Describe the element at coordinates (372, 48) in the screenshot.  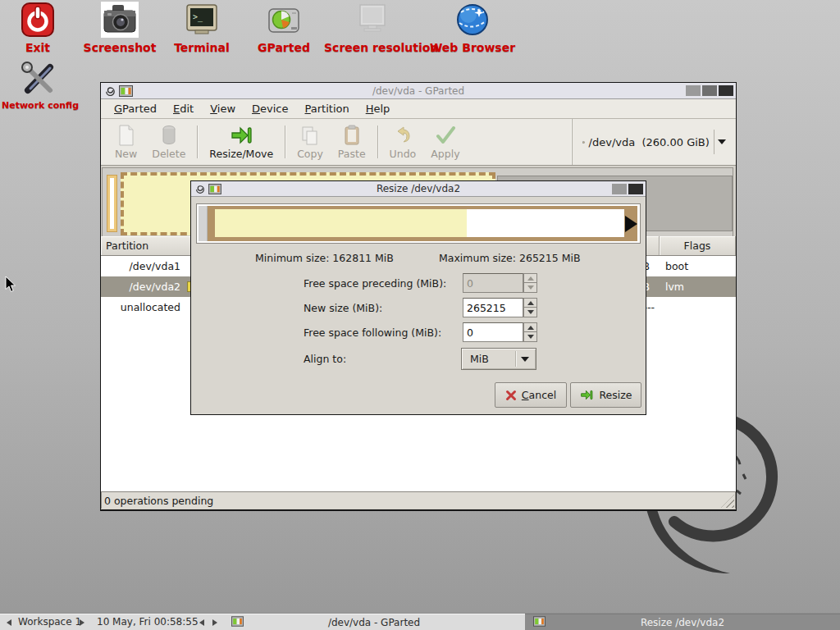
I see `desktop-icon-label: Screen resolution` at that location.